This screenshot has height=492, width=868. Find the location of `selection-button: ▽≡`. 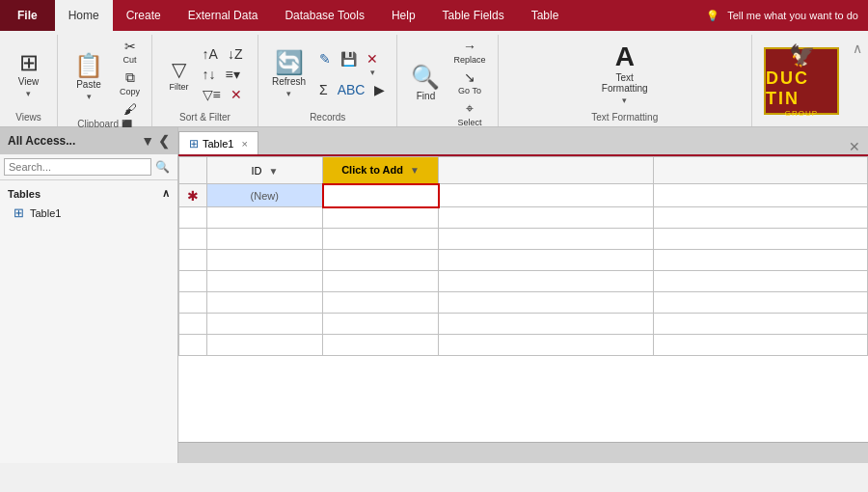

selection-button: ▽≡ is located at coordinates (212, 95).